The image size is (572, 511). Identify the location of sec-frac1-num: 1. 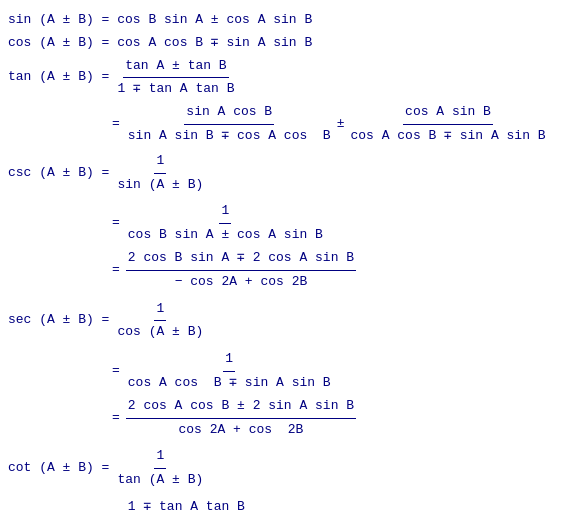
(160, 310).